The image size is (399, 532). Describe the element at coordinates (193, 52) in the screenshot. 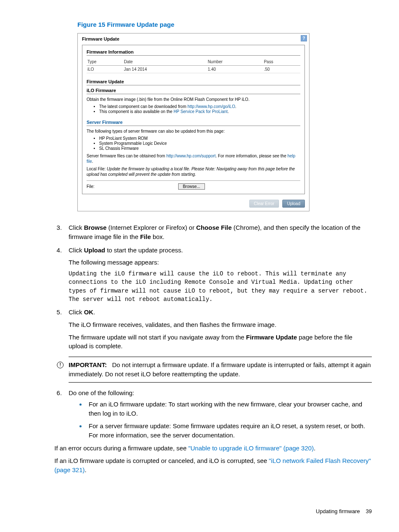

I see `firmware-info-heading: Firmware Information` at that location.